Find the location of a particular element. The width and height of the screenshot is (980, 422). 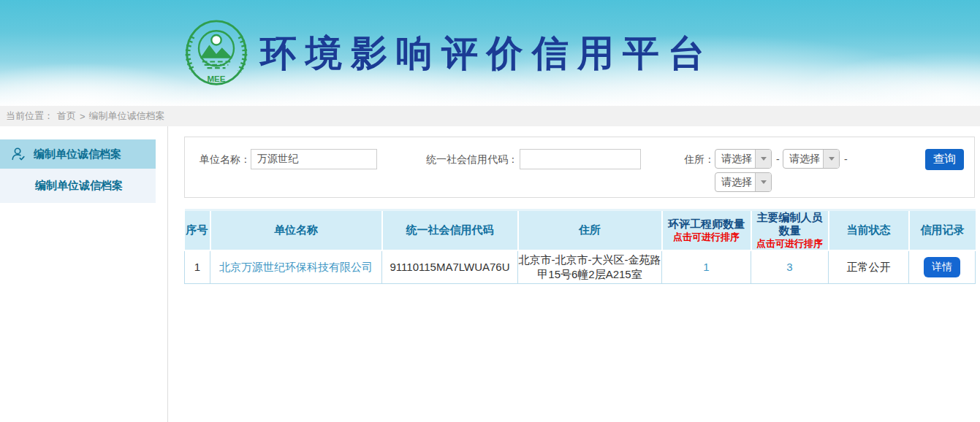

header-status: 当前状态 is located at coordinates (869, 231).